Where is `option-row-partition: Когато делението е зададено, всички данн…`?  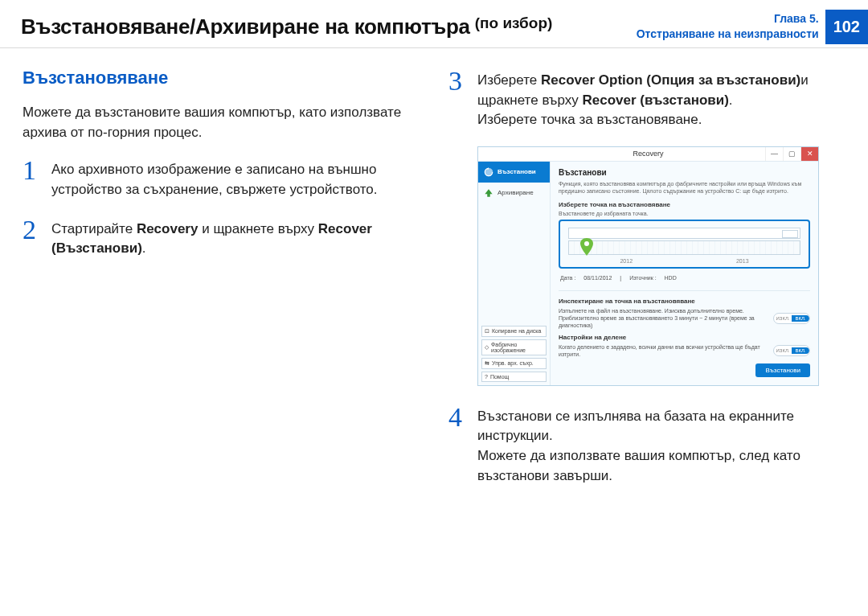
option-row-partition: Когато делението е зададено, всички данн… is located at coordinates (685, 351).